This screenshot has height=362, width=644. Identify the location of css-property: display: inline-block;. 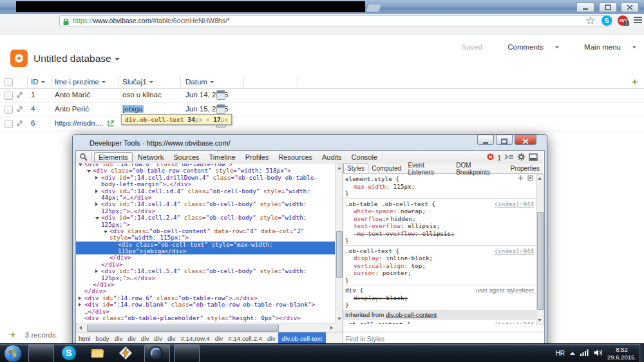
(439, 258).